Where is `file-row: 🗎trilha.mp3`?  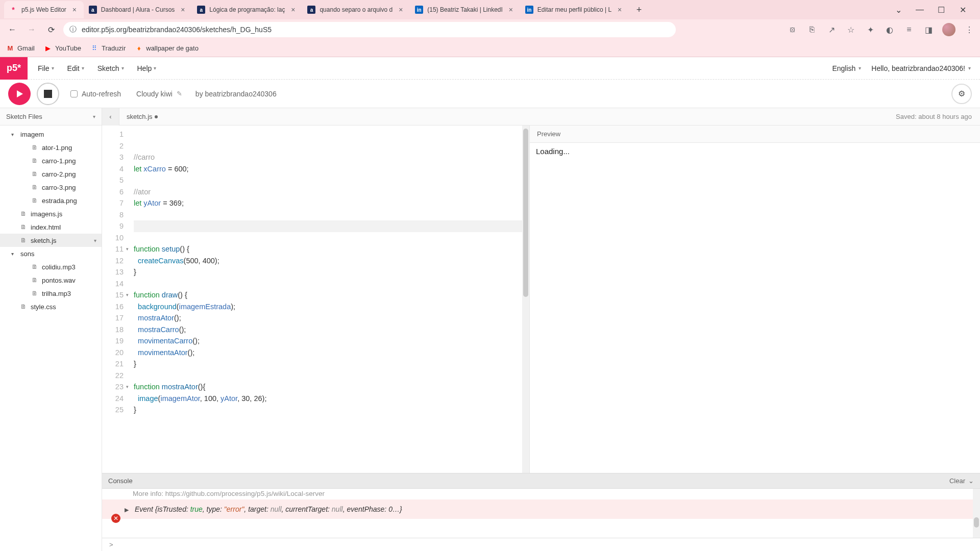
file-row: 🗎trilha.mp3 is located at coordinates (51, 293).